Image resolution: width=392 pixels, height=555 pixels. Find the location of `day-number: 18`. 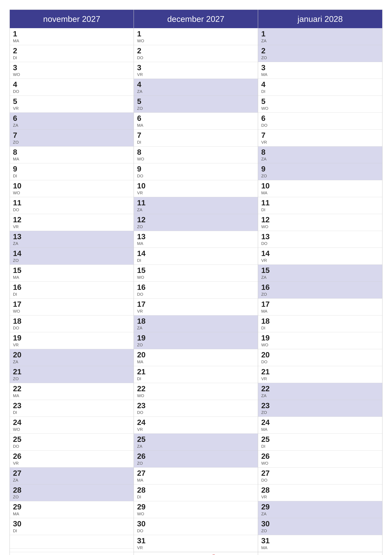

day-number: 18 is located at coordinates (320, 321).